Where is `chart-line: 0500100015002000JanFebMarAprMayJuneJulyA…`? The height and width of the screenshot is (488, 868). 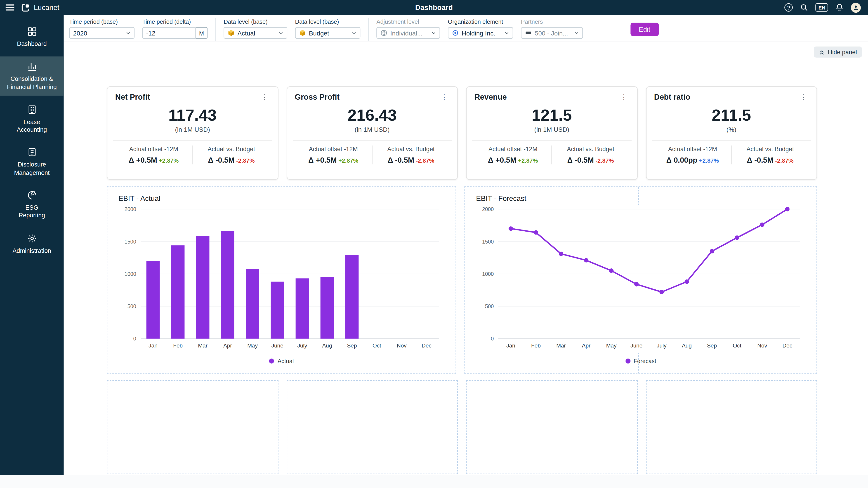
chart-line: 0500100015002000JanFebMarAprMayJuneJulyA… is located at coordinates (641, 279).